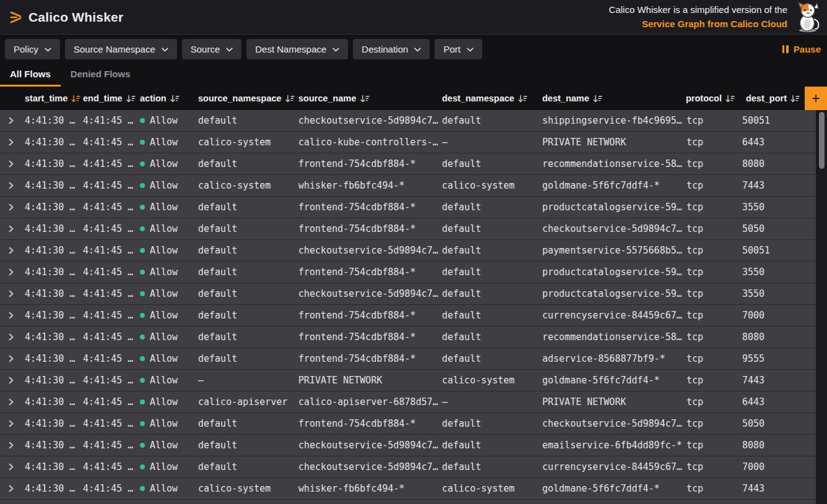 The height and width of the screenshot is (504, 827). I want to click on filter-policy: Policy, so click(32, 49).